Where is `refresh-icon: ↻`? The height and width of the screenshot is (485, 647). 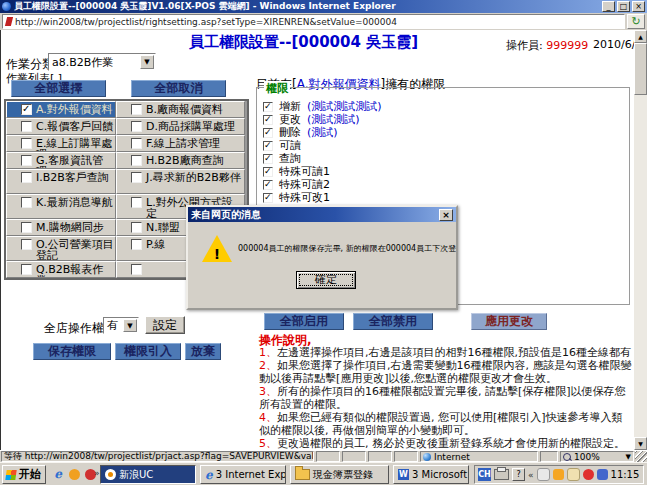 refresh-icon: ↻ is located at coordinates (636, 22).